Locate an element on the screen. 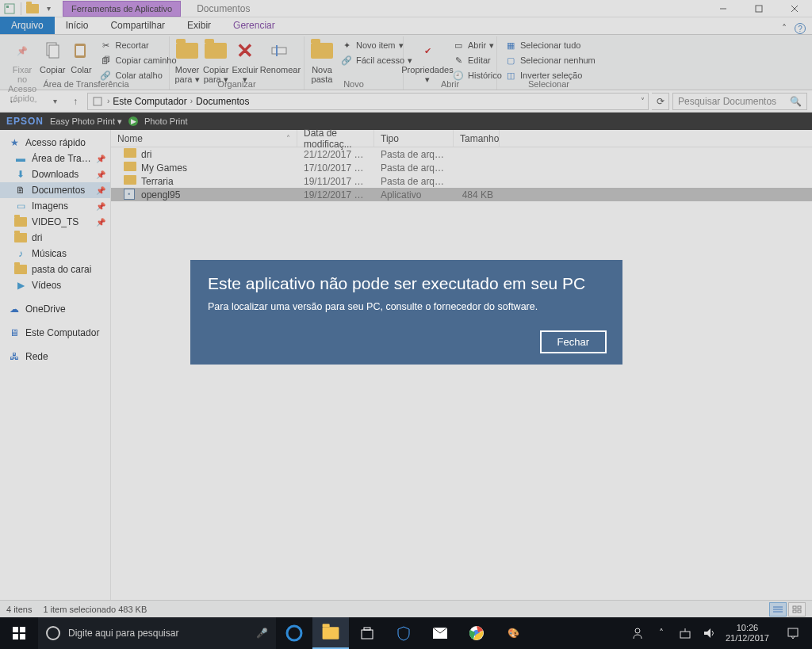 The image size is (812, 649). view-details-button is located at coordinates (778, 609).